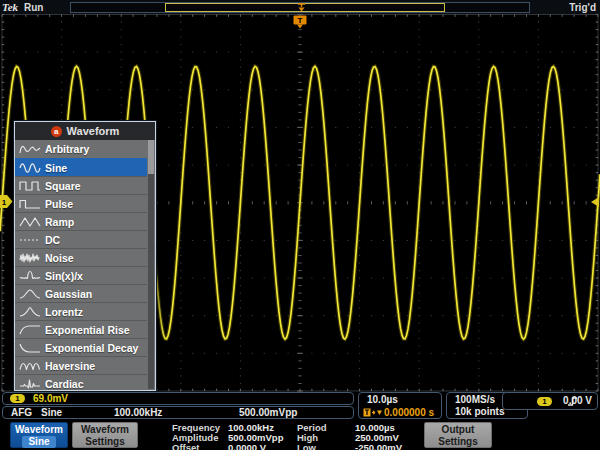 This screenshot has width=600, height=450. I want to click on menu-item-label: Sin(x)/x, so click(64, 276).